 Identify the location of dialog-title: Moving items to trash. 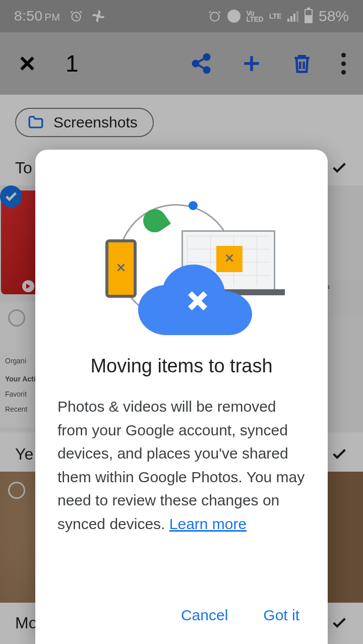
(182, 366).